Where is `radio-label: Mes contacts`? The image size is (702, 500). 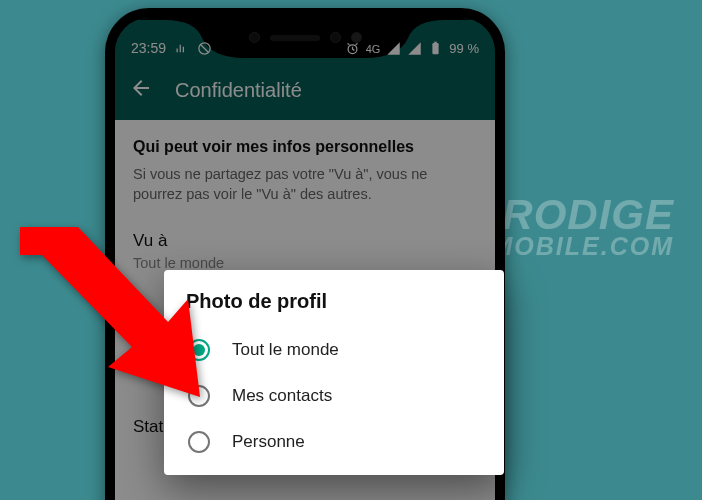
radio-label: Mes contacts is located at coordinates (282, 396).